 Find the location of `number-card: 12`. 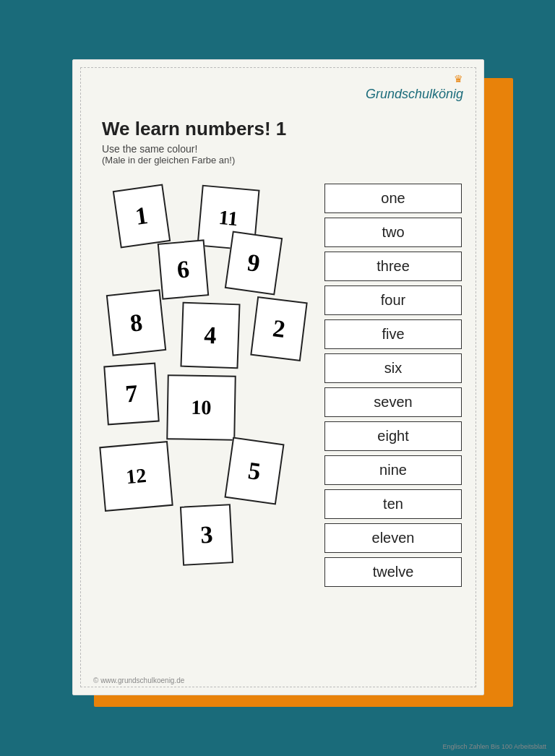

number-card: 12 is located at coordinates (136, 476).